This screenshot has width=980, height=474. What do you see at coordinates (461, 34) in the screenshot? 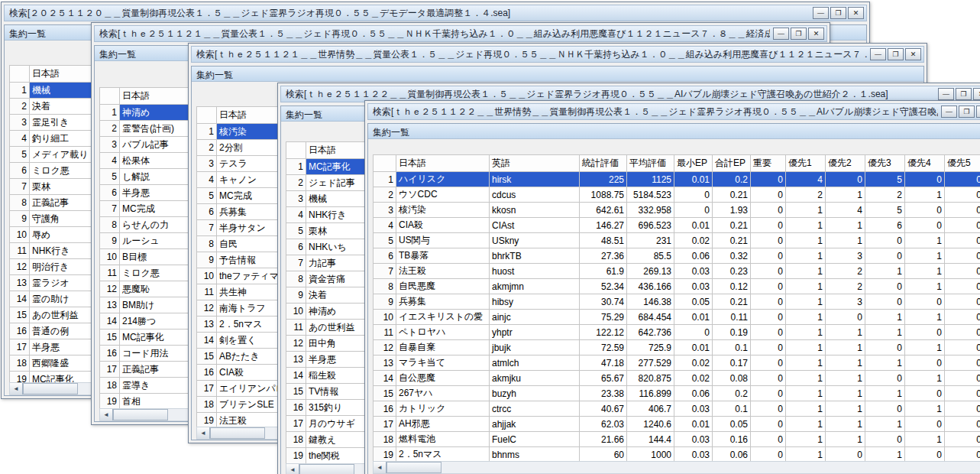
I see `titlebar: 検索[ｔｈｅ２５１１２１＿＿質量公表１．５＿＿ジェド再現０．５５＿＿ＮＨＫ千葉持…` at bounding box center [461, 34].